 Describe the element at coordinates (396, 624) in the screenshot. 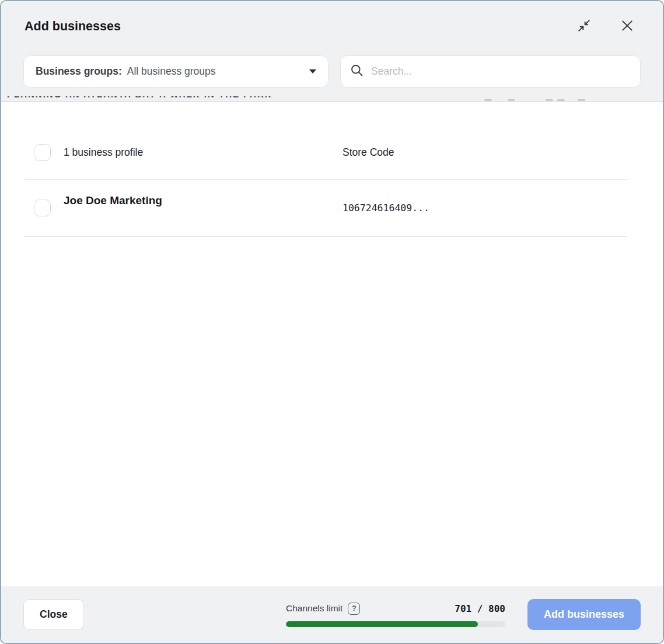

I see `channels-progress-track` at that location.